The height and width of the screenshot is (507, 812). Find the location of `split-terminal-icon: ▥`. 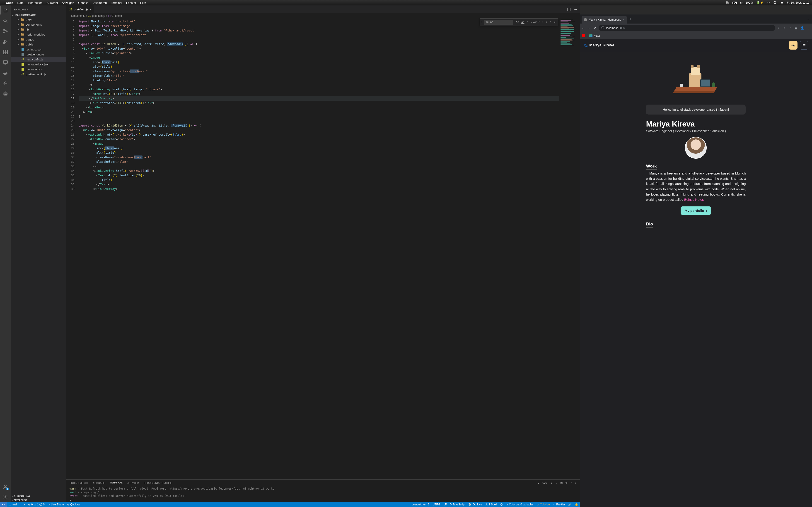

split-terminal-icon: ▥ is located at coordinates (562, 483).